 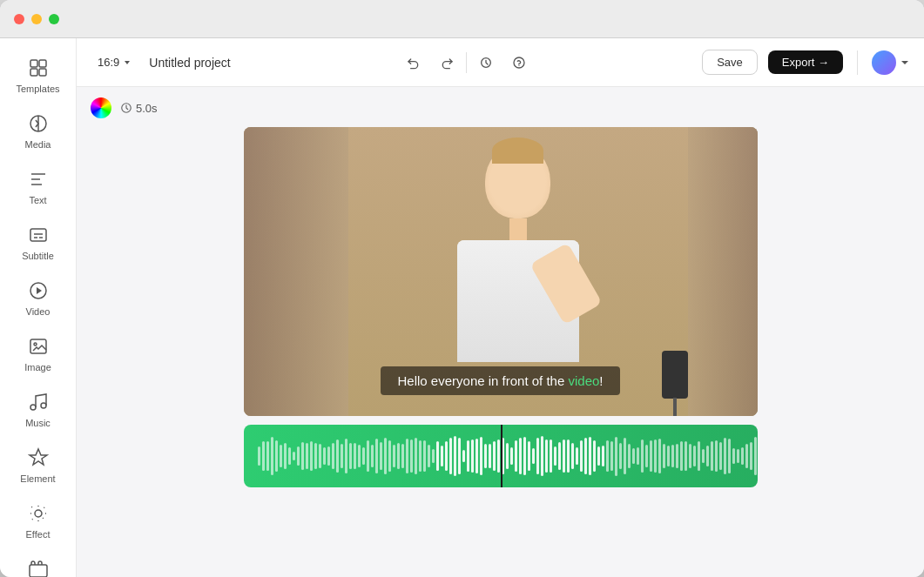 I want to click on sidebar-item-text-label: Text, so click(x=37, y=200).